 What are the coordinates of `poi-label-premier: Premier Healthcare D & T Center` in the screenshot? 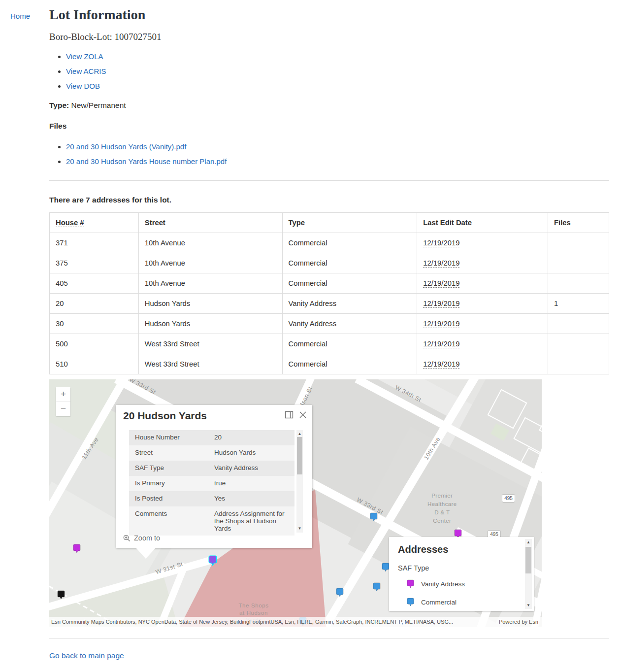 It's located at (442, 508).